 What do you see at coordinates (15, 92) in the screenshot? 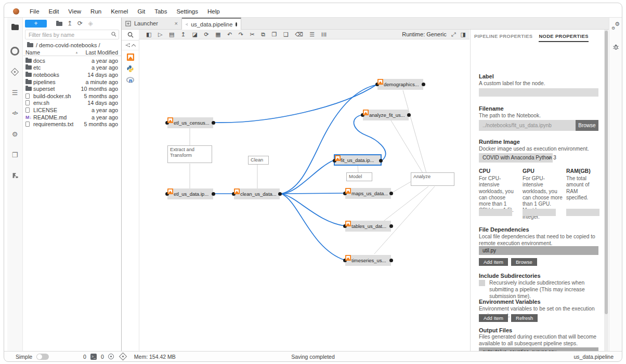
I see `table-of-contents-icon: ☰` at bounding box center [15, 92].